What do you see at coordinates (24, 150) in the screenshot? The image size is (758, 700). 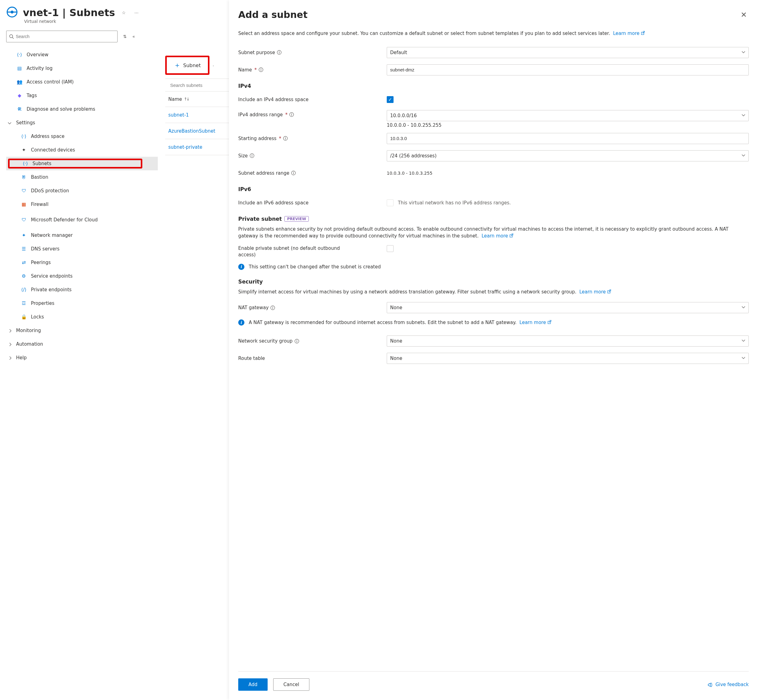 I see `devices-icon: ✦` at bounding box center [24, 150].